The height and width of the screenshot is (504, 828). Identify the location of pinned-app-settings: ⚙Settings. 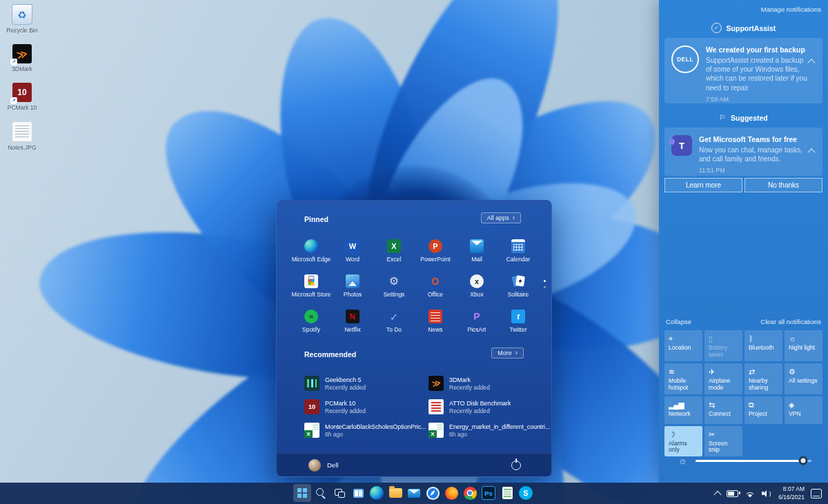
(394, 290).